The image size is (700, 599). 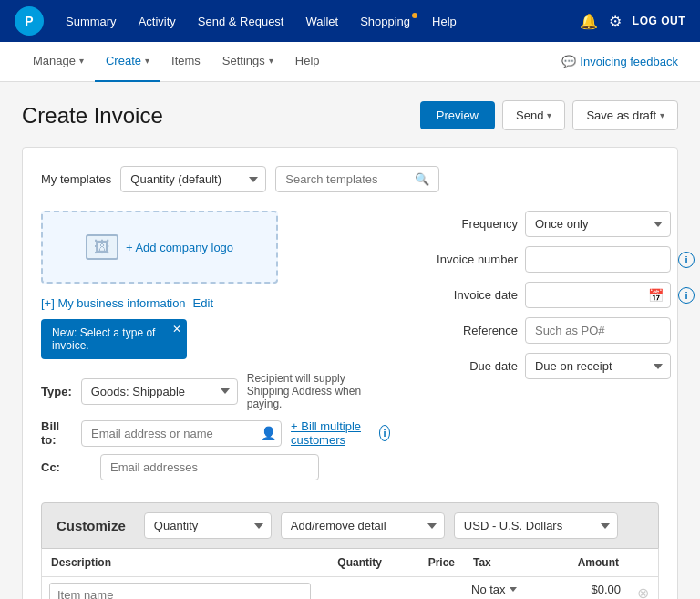 What do you see at coordinates (468, 367) in the screenshot?
I see `due-date-label: Due date` at bounding box center [468, 367].